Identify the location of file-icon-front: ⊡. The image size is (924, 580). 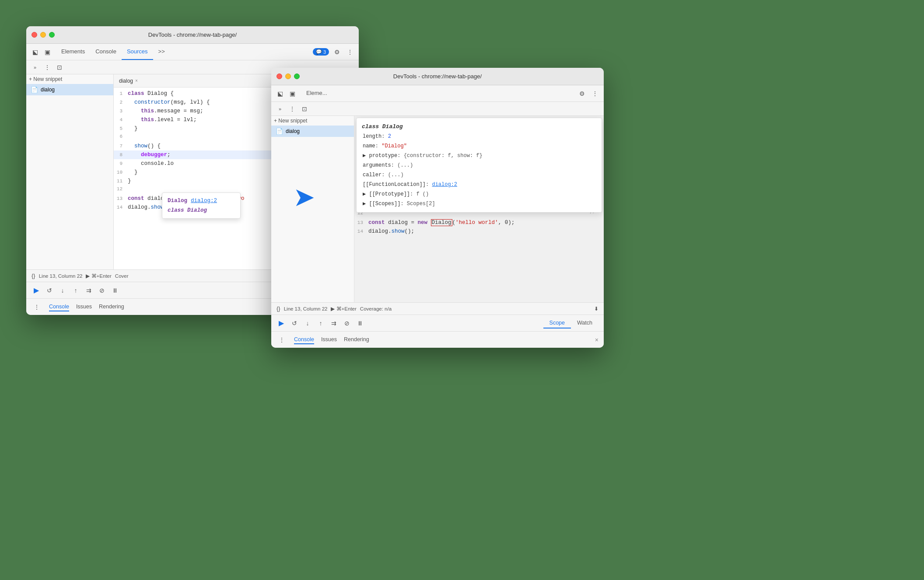
(304, 109).